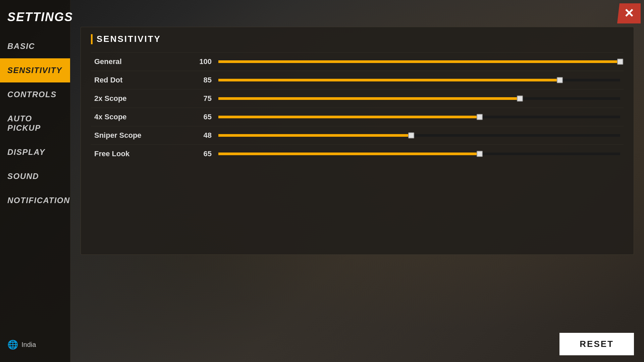 This screenshot has width=644, height=362. What do you see at coordinates (35, 123) in the screenshot?
I see `sidebar-item-auto-pickup: AUTO PICKUP` at bounding box center [35, 123].